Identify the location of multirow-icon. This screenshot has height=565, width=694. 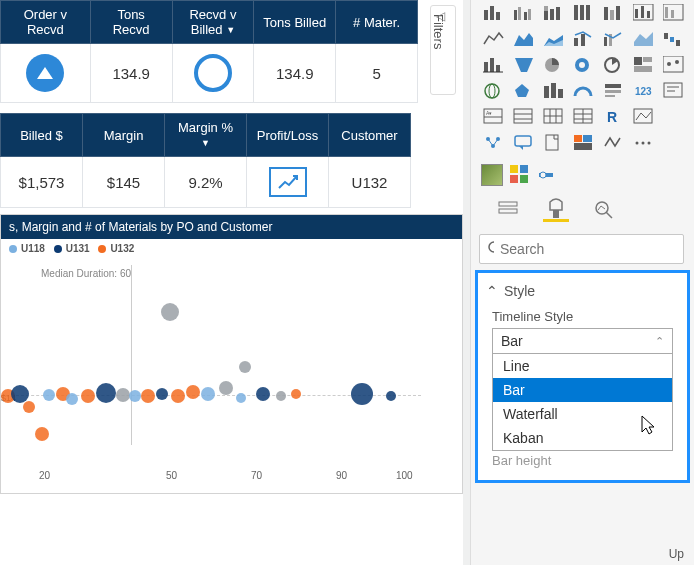
(614, 91).